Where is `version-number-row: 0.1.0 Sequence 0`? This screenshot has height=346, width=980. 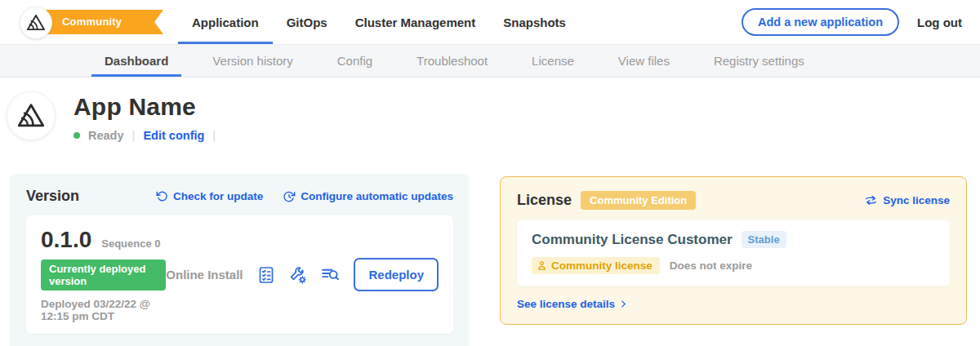
version-number-row: 0.1.0 Sequence 0 is located at coordinates (103, 240).